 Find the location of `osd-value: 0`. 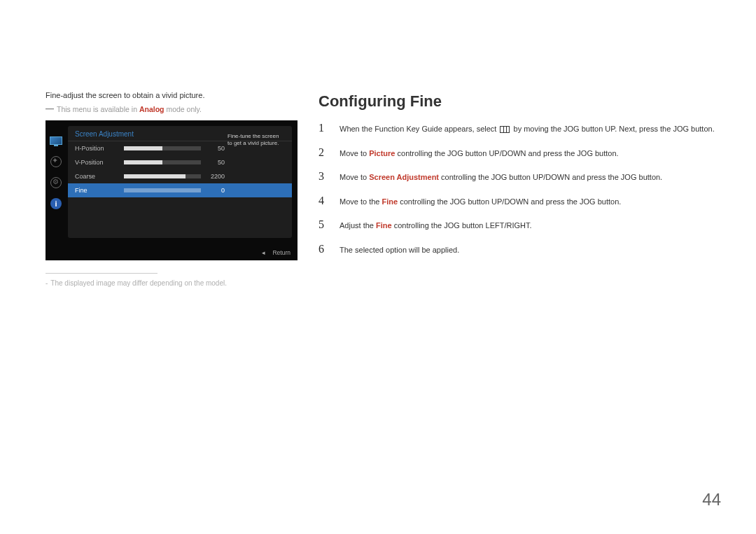

osd-value: 0 is located at coordinates (215, 190).